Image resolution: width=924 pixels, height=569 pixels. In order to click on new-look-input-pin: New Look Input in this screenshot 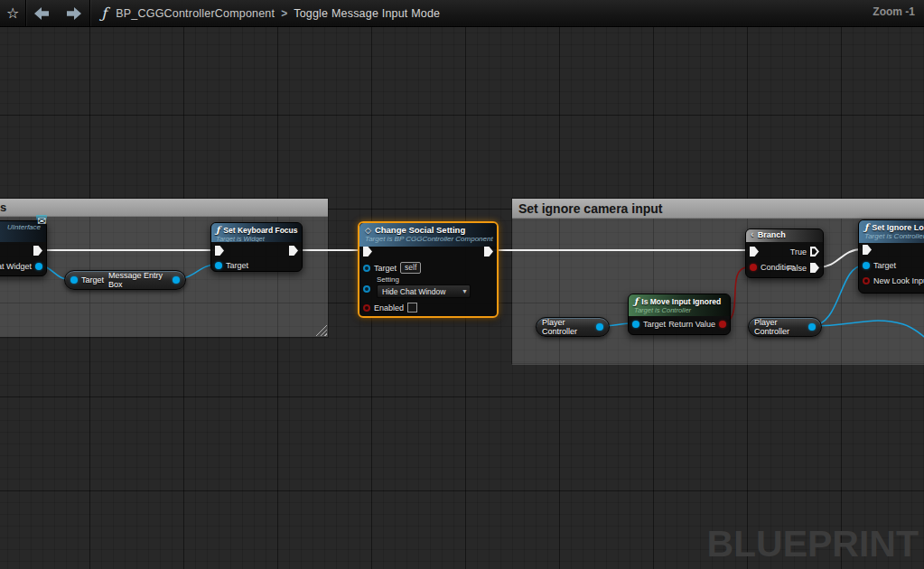, I will do `click(893, 280)`.